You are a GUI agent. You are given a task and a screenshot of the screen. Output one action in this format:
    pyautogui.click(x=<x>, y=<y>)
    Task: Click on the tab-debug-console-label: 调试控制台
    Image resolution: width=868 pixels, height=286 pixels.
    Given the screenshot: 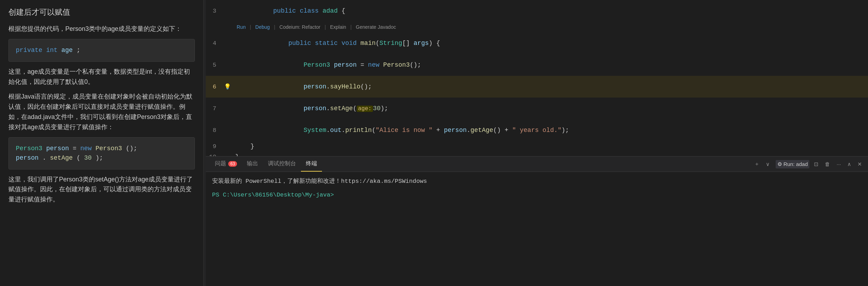 What is the action you would take?
    pyautogui.click(x=282, y=164)
    